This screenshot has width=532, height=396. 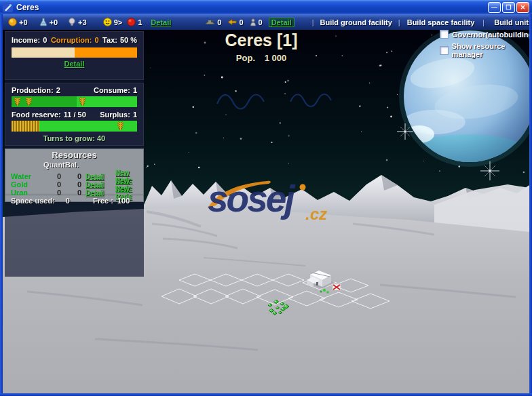 What do you see at coordinates (75, 138) in the screenshot?
I see `turns-to-grow: Turns to grow: 40` at bounding box center [75, 138].